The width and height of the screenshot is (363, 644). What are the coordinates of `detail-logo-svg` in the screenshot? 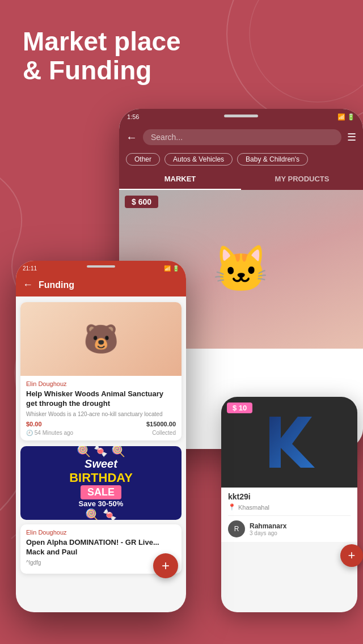 It's located at (289, 442).